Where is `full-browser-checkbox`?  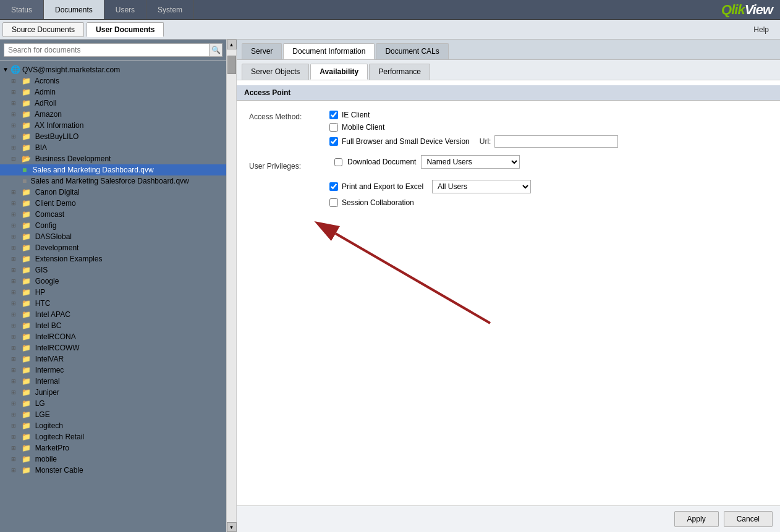
full-browser-checkbox is located at coordinates (334, 141).